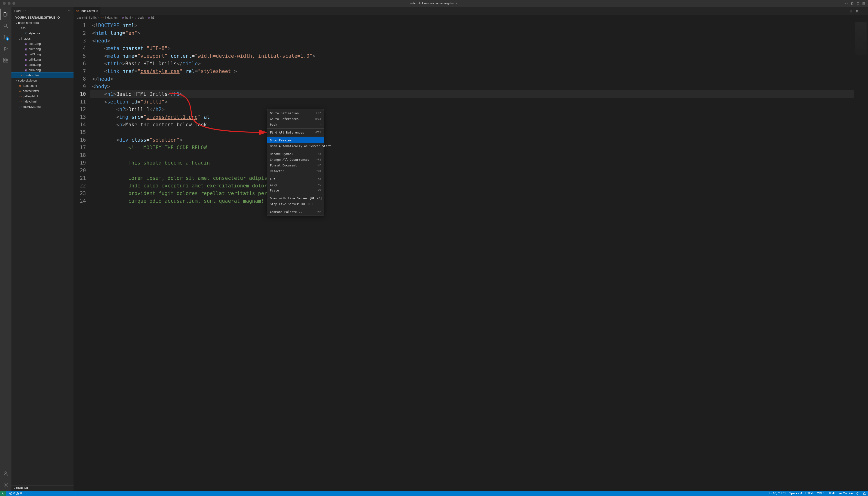 The height and width of the screenshot is (496, 868). Describe the element at coordinates (295, 212) in the screenshot. I see `menu-command-palette: Command Palette...⇧⌘P` at that location.